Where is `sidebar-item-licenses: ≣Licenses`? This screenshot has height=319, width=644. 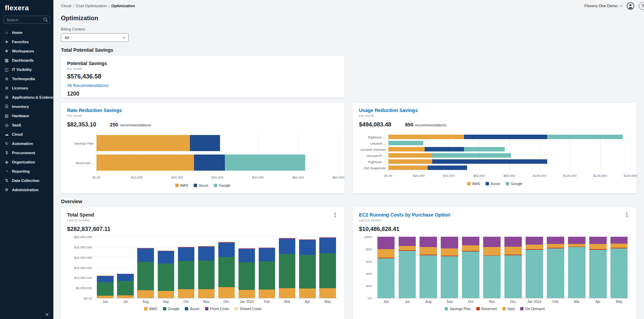
sidebar-item-licenses: ≣Licenses is located at coordinates (27, 88).